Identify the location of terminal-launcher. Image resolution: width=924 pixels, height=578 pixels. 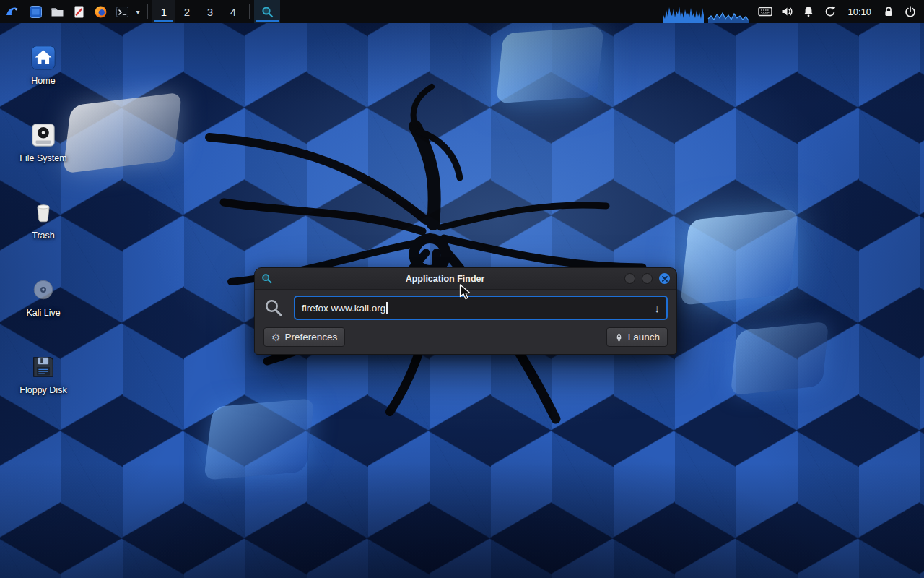
(122, 12).